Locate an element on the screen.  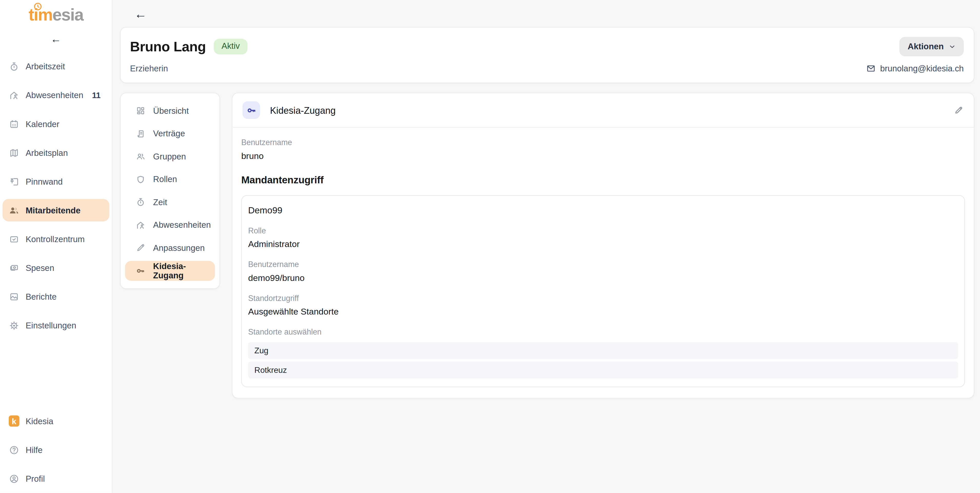
sidebar-item-kalender: Kalender is located at coordinates (56, 124).